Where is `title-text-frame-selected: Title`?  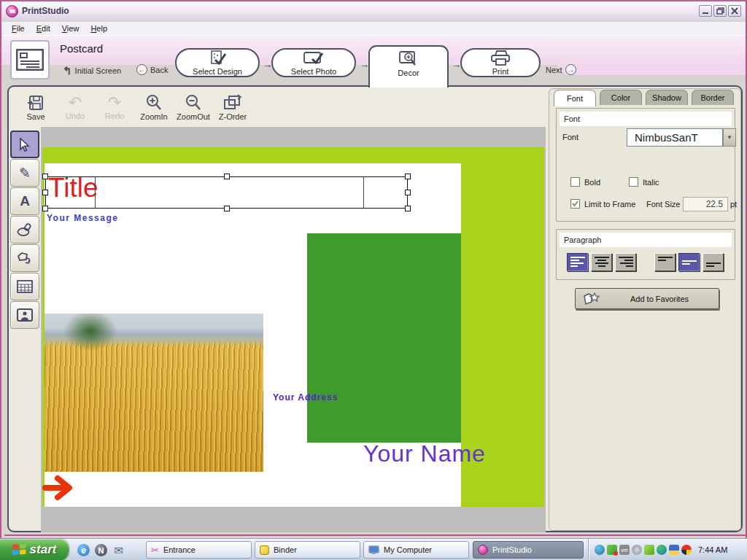
title-text-frame-selected: Title is located at coordinates (226, 192).